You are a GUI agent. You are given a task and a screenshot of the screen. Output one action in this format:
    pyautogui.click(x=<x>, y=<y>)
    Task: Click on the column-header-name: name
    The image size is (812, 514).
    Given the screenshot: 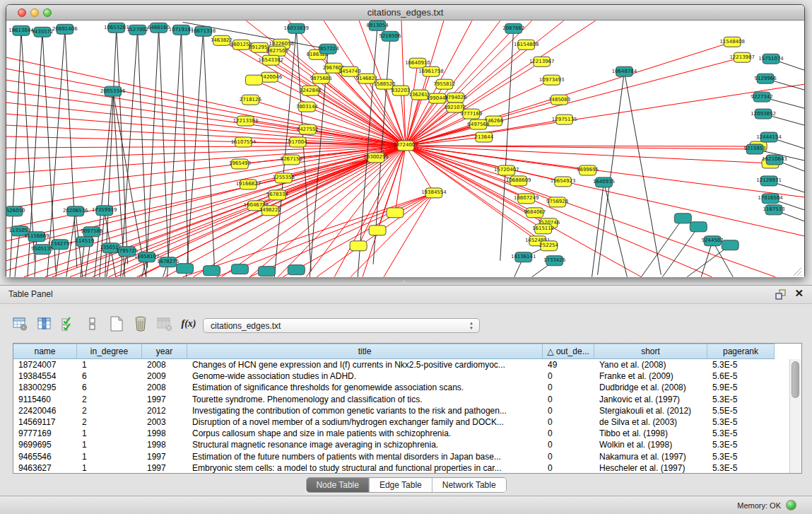 What is the action you would take?
    pyautogui.click(x=45, y=351)
    